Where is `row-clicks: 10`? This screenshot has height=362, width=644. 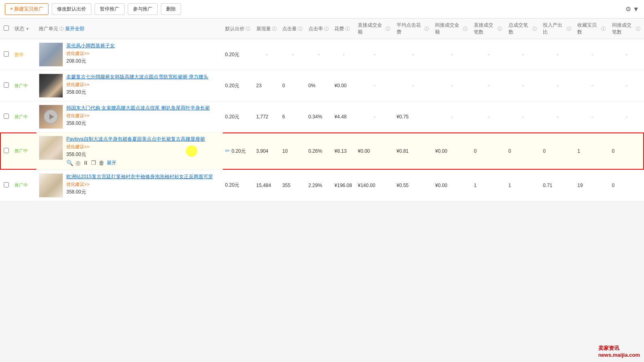
row-clicks: 10 is located at coordinates (293, 151).